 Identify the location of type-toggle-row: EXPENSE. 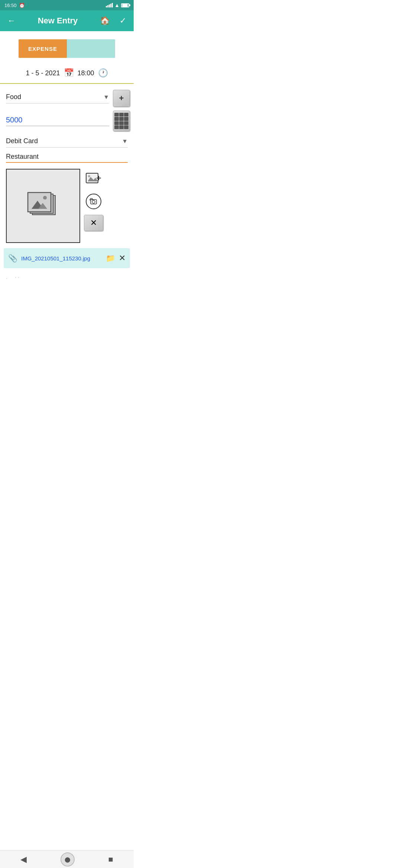
(67, 48).